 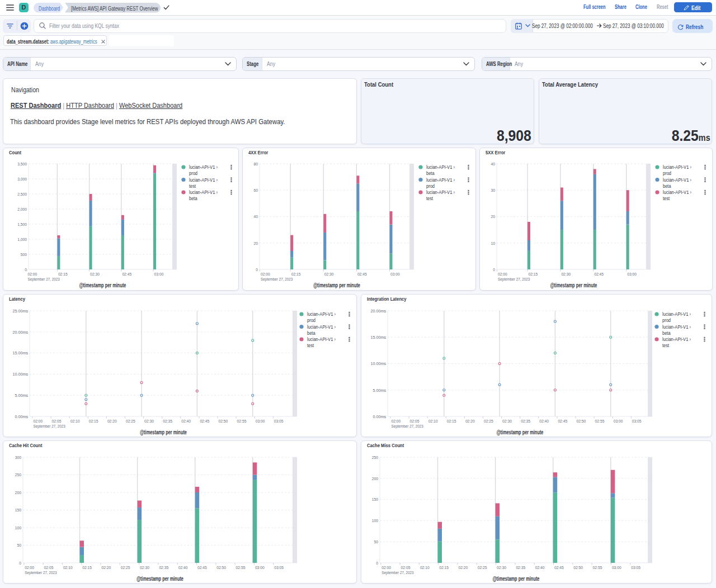 What do you see at coordinates (22, 225) in the screenshot?
I see `svg-text: 1,500` at bounding box center [22, 225].